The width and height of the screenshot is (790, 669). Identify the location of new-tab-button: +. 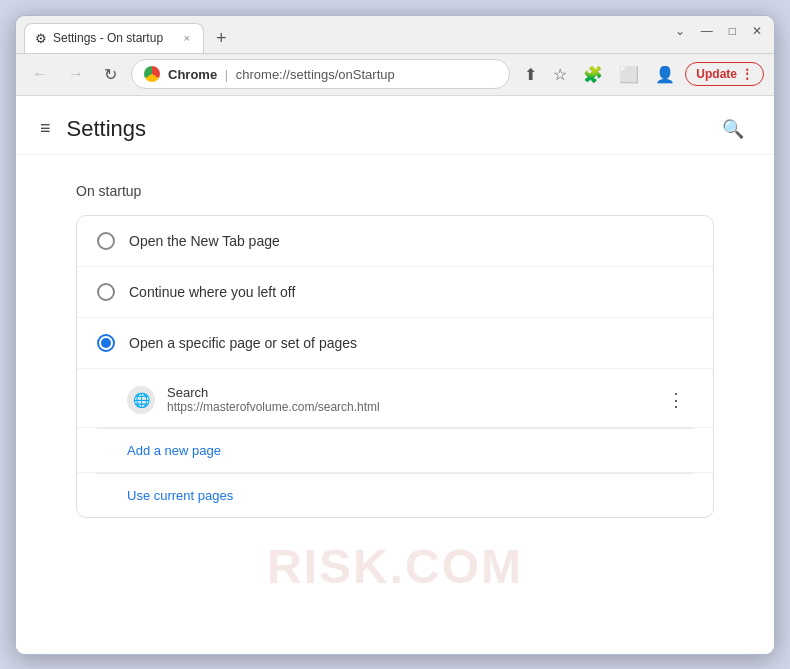
(222, 38).